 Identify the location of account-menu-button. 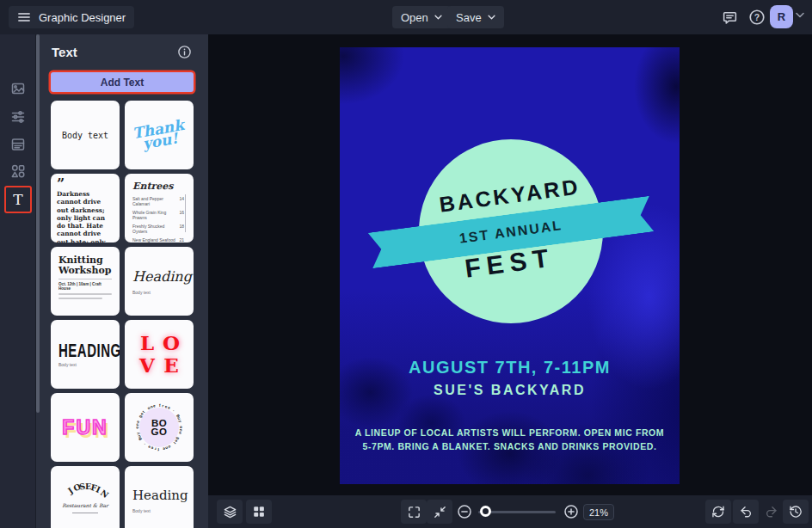
(800, 15).